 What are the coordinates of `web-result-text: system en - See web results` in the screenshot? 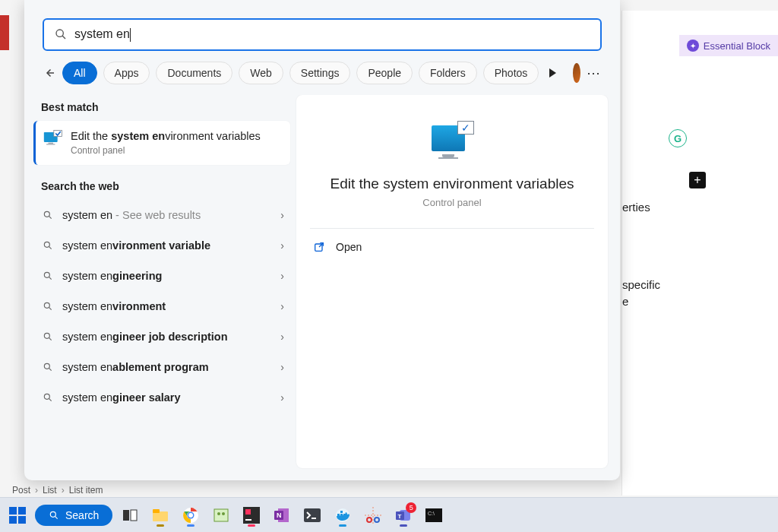 It's located at (167, 215).